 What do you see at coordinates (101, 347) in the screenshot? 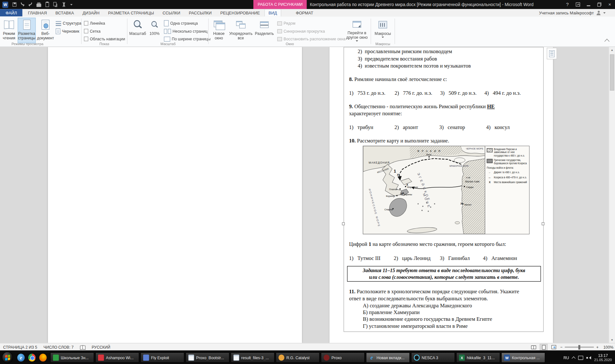
I see `language-indicator: РУССКИЙ` at bounding box center [101, 347].